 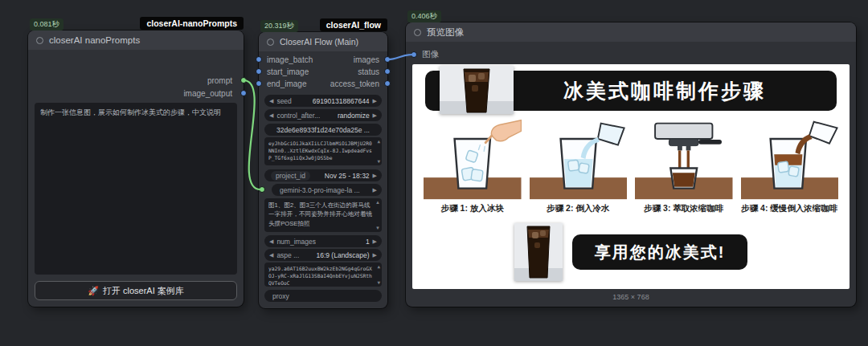 I want to click on flow-prompt-textarea: 图1、图2、图3三个人在街边的斑马线一字排开，不同姿势并排开心地对着镜头摆POS…, so click(x=323, y=215).